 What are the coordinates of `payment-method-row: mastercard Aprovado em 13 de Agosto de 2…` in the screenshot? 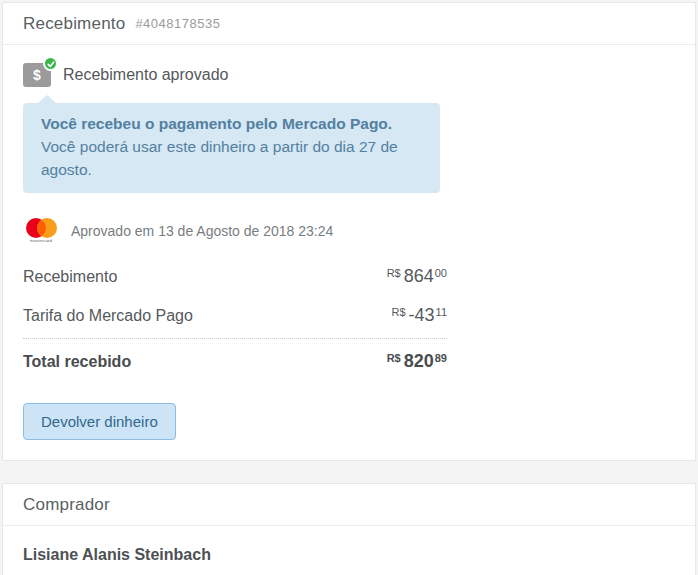 It's located at (349, 231).